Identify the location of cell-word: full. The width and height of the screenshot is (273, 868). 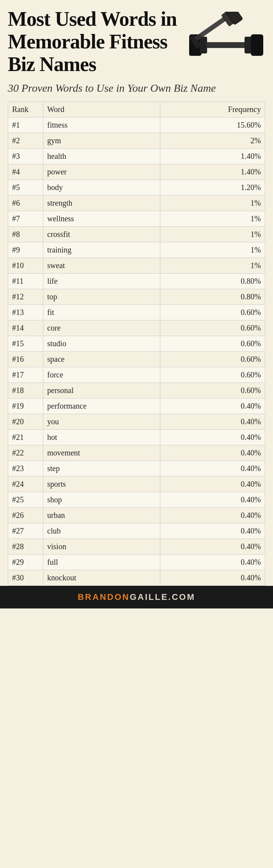
(102, 562).